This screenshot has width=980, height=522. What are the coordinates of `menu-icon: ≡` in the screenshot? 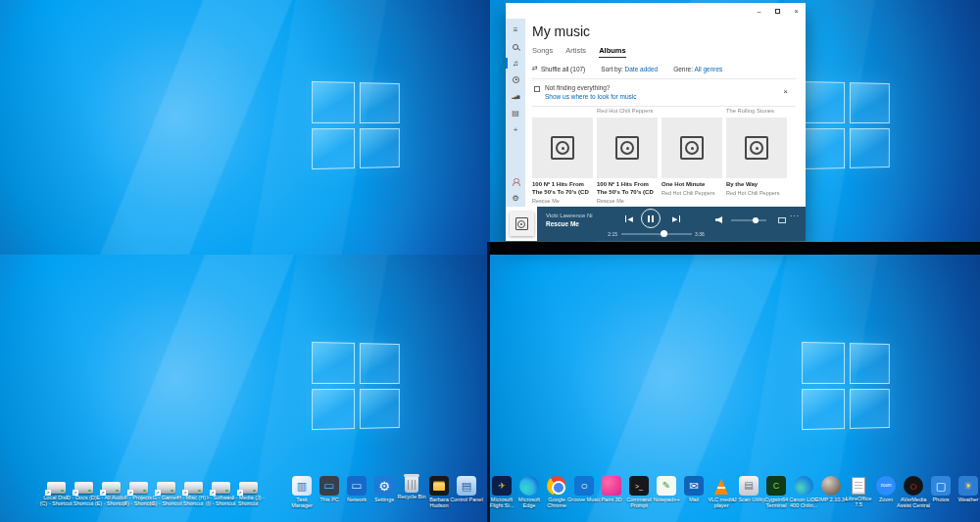 It's located at (515, 30).